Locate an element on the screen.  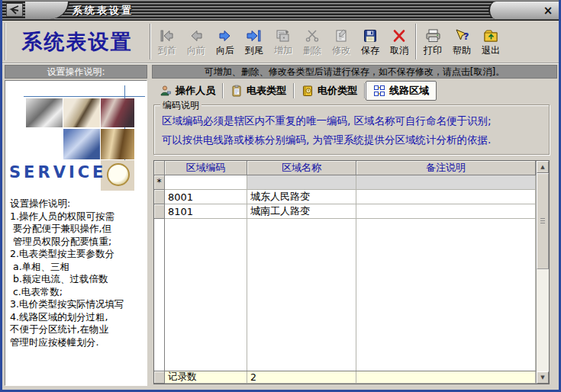
toolbar: 系统表设置 到首 向前 向后 到尾 增加 is located at coordinates (281, 43).